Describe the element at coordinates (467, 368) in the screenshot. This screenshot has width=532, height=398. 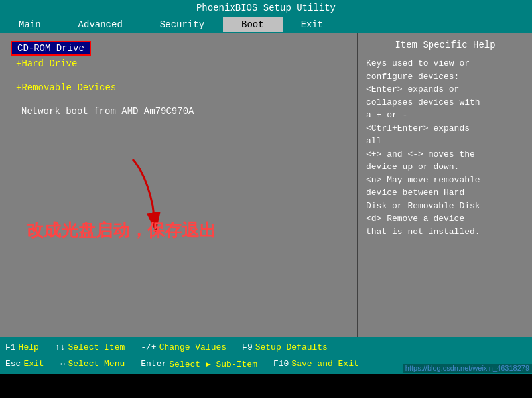
I see `watermark: https://blog.csdn.net/weixin_46318279` at that location.